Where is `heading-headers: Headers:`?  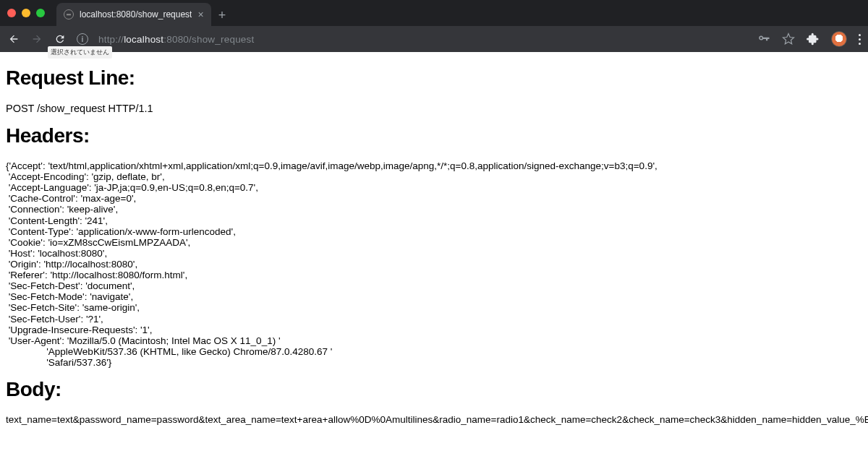 heading-headers: Headers: is located at coordinates (434, 136).